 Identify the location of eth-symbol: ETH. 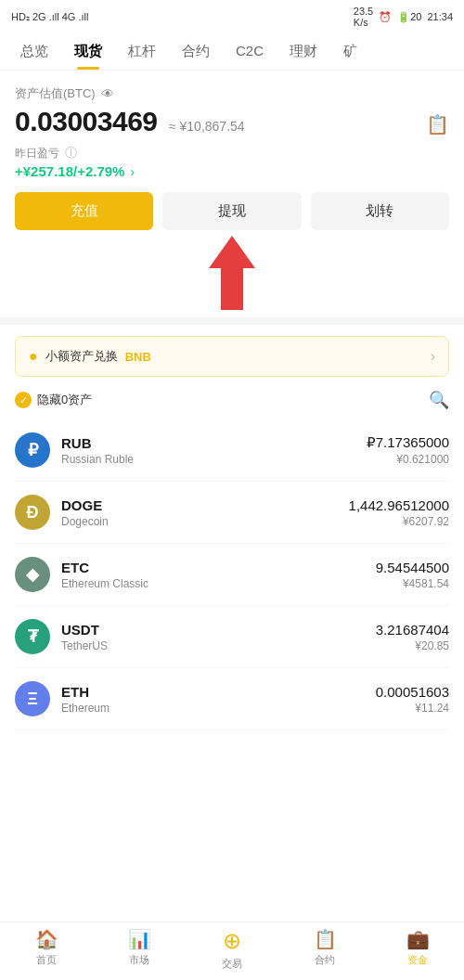
(219, 692).